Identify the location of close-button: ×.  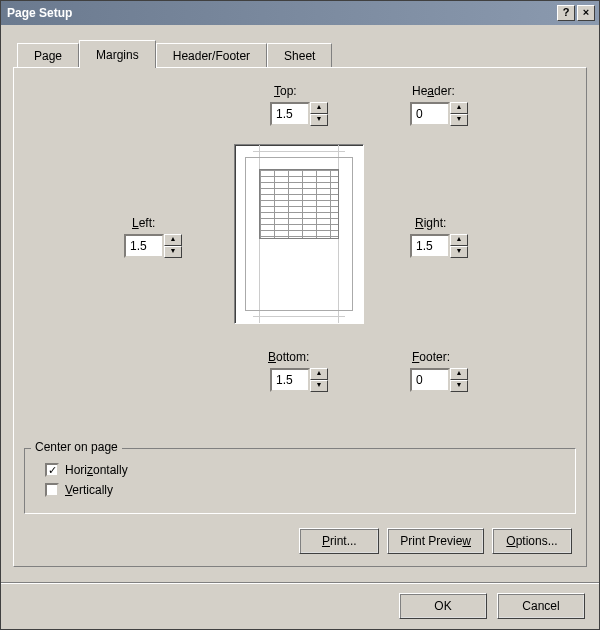
(586, 13).